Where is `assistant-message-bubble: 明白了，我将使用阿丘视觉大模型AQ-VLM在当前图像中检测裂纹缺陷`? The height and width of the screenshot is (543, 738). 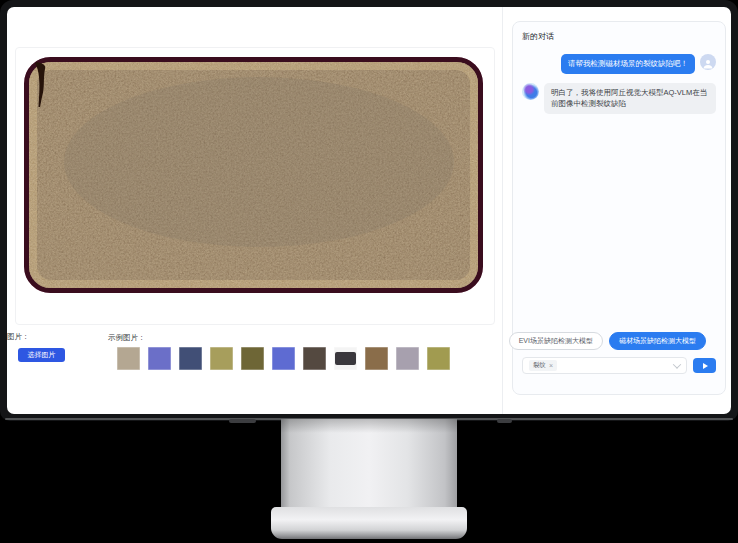 assistant-message-bubble: 明白了，我将使用阿丘视觉大模型AQ-VLM在当前图像中检测裂纹缺陷 is located at coordinates (630, 98).